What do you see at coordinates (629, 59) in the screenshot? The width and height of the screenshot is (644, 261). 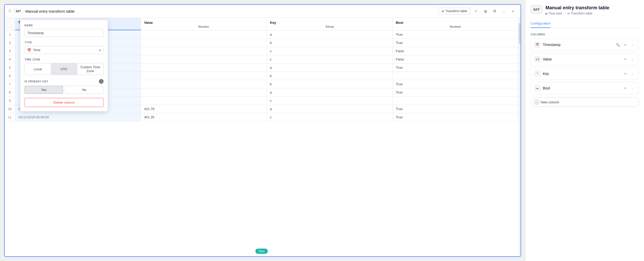 I see `column-actions-value: ✕ ›` at bounding box center [629, 59].